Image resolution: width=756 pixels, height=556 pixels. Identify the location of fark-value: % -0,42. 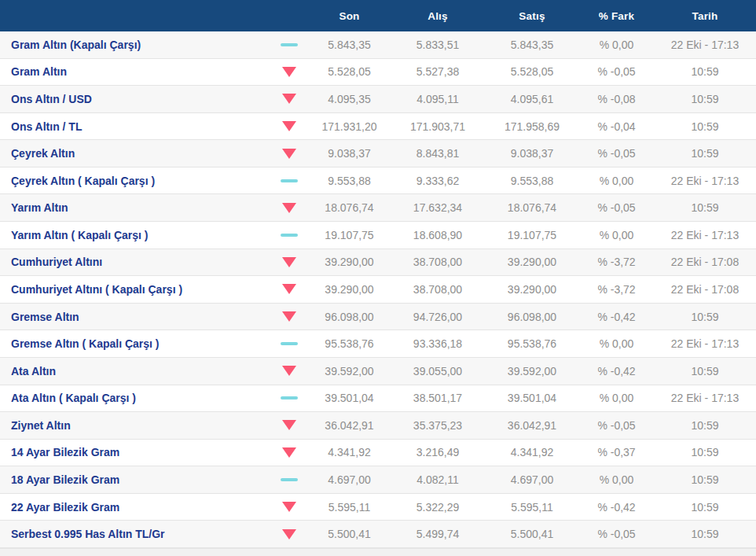
(616, 507).